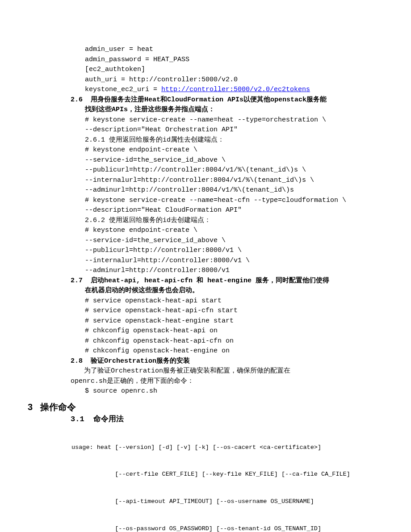  I want to click on subsection-2-6-1: 2.6.1 使用返回给服务的id属性去创建端点：, so click(226, 140).